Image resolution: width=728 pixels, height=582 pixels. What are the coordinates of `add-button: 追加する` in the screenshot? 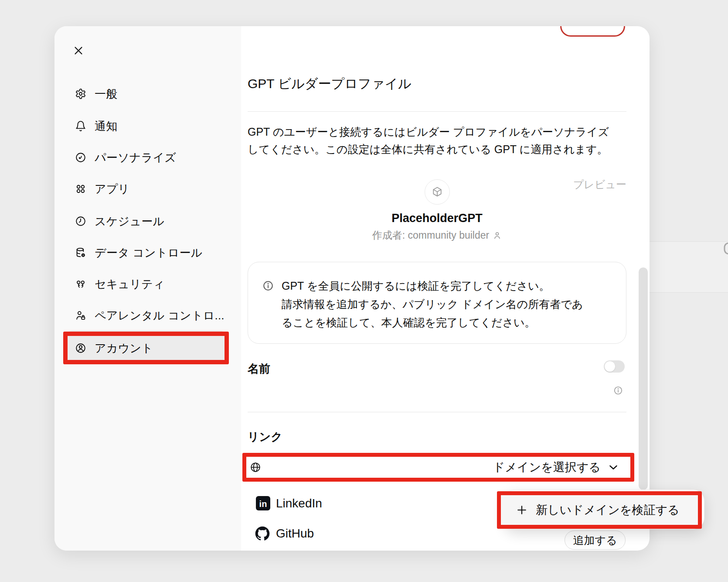 It's located at (595, 540).